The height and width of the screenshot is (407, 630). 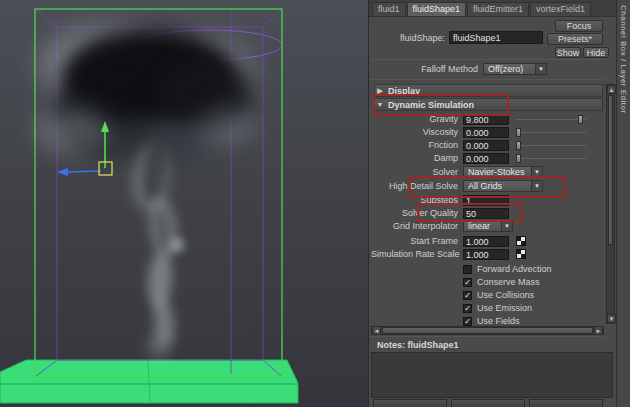 I want to click on focus-button: Focus, so click(x=579, y=26).